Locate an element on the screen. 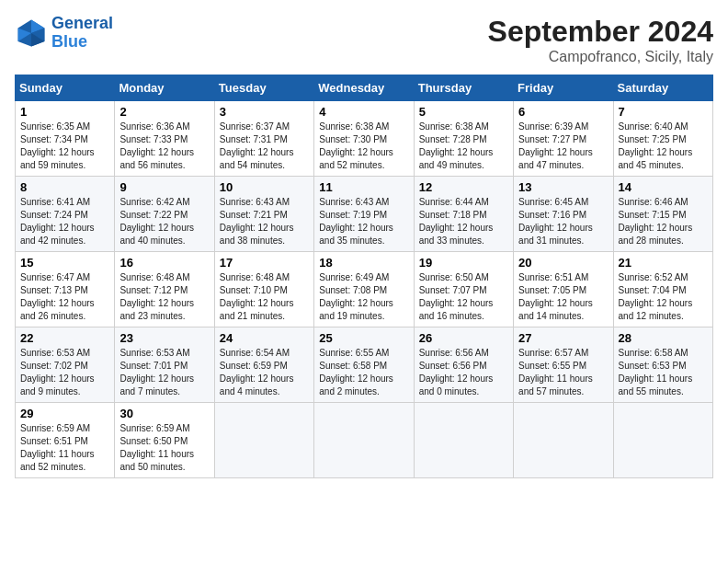  day-number: 5 is located at coordinates (463, 112).